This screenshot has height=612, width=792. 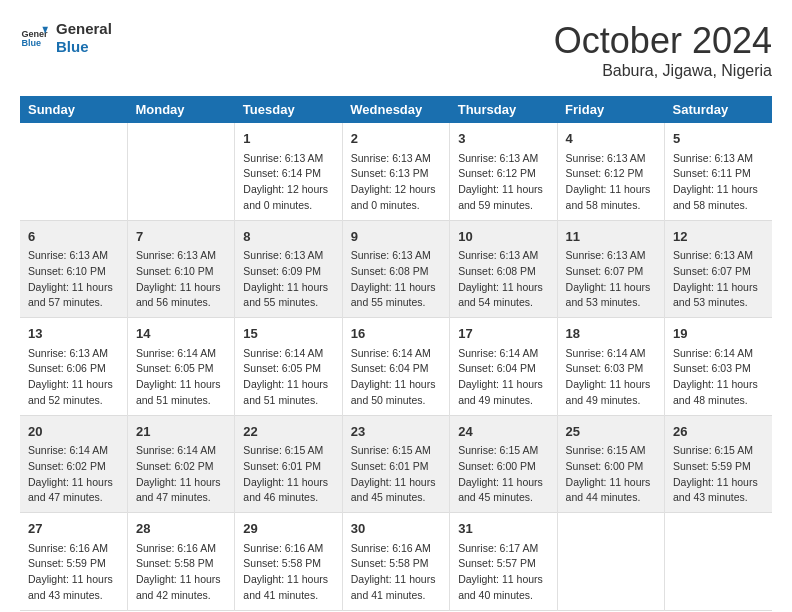 I want to click on calendar-cell: 21Sunrise: 6:14 AM Sunset: 6:02 PM Dayli…, so click(x=180, y=464).